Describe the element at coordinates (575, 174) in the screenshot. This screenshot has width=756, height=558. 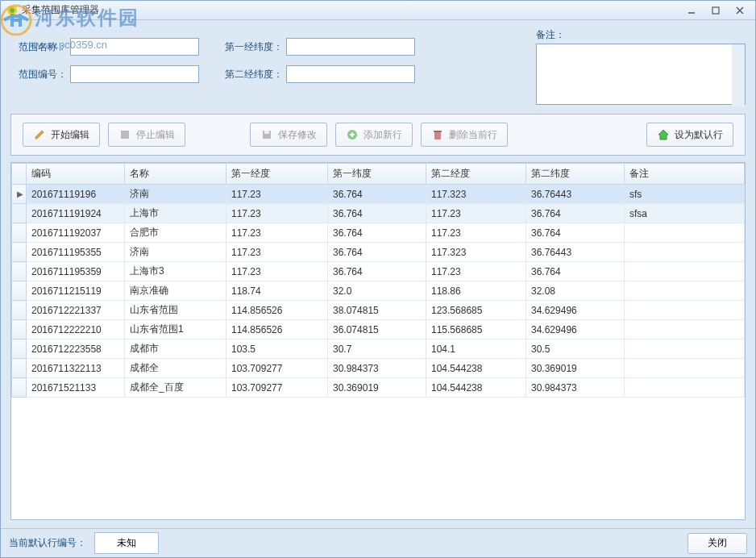
I see `col-lat2: 第二纬度` at that location.